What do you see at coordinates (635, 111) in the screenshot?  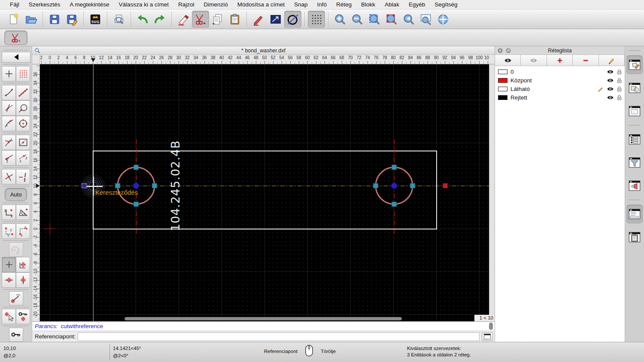 I see `library-browser-dock-button` at bounding box center [635, 111].